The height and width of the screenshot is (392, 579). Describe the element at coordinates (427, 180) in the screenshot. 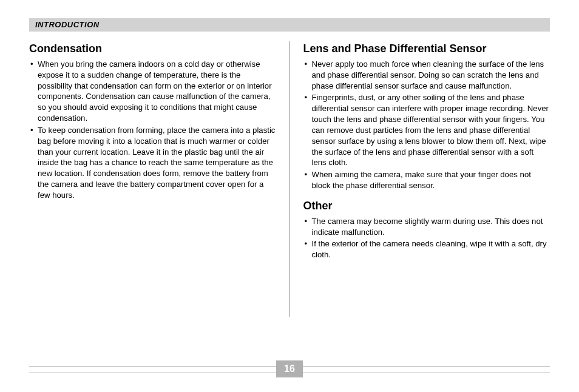

I see `list-item: When aiming the camera, make sure that y…` at that location.